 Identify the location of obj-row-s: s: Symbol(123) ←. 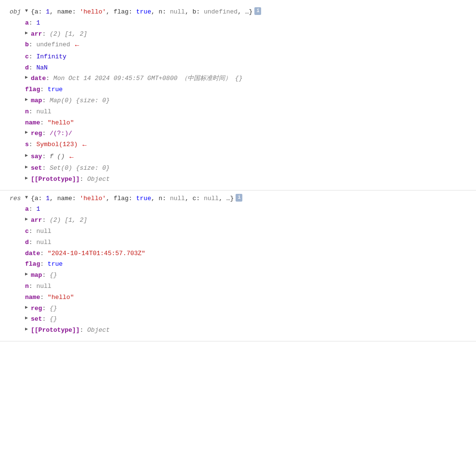
(238, 145).